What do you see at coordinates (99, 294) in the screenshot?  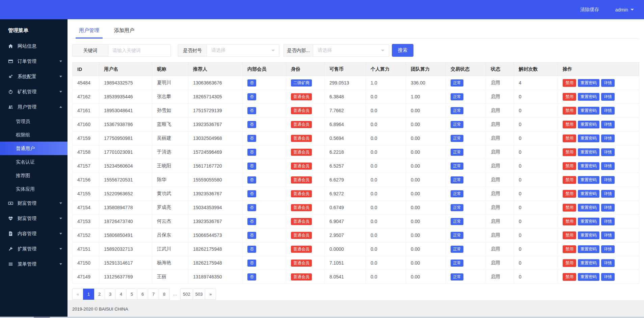 I see `page-2: 2` at bounding box center [99, 294].